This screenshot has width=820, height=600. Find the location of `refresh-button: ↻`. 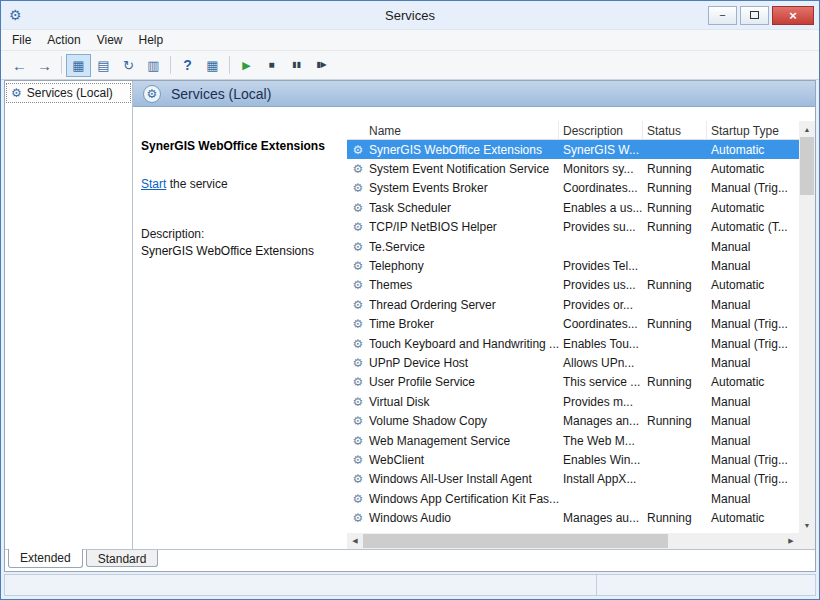

refresh-button: ↻ is located at coordinates (128, 66).